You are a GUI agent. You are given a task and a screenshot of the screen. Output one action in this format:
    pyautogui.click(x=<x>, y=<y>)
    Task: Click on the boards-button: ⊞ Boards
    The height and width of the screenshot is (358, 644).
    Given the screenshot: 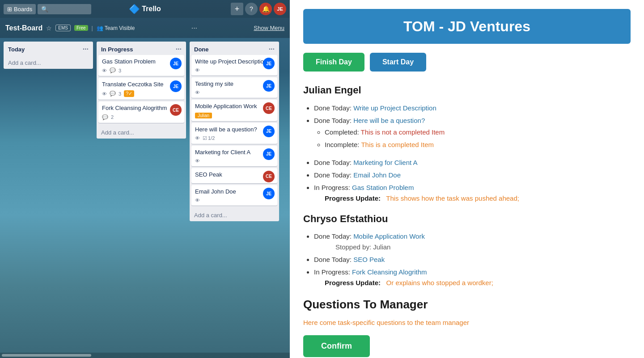 What is the action you would take?
    pyautogui.click(x=20, y=9)
    